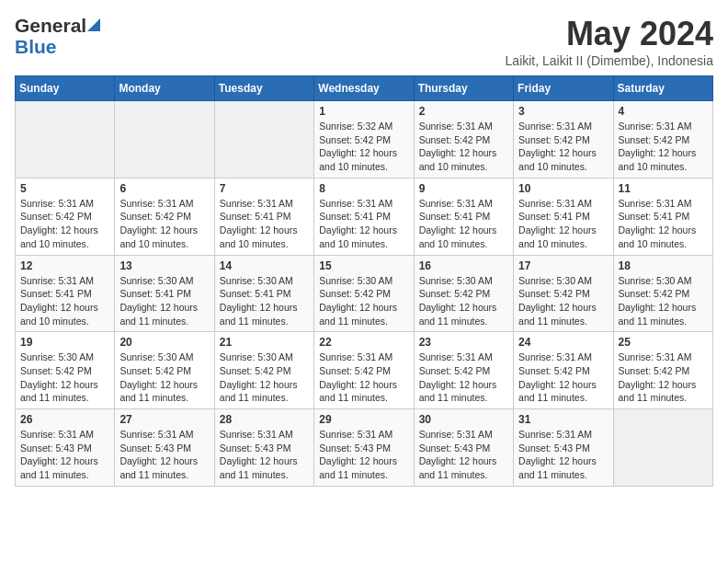 Image resolution: width=728 pixels, height=563 pixels. What do you see at coordinates (563, 293) in the screenshot?
I see `calendar-cell: 17Sunrise: 5:30 AMSunset: 5:42 PMDayligh…` at bounding box center [563, 293].